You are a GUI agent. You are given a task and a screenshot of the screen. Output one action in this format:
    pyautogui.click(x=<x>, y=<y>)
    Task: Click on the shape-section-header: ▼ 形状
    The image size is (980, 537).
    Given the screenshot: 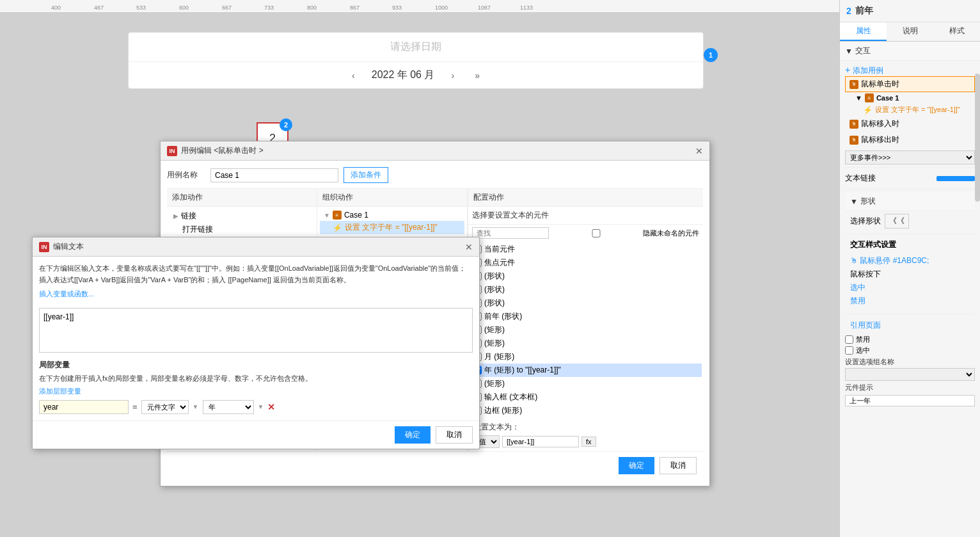 What is the action you would take?
    pyautogui.click(x=910, y=202)
    